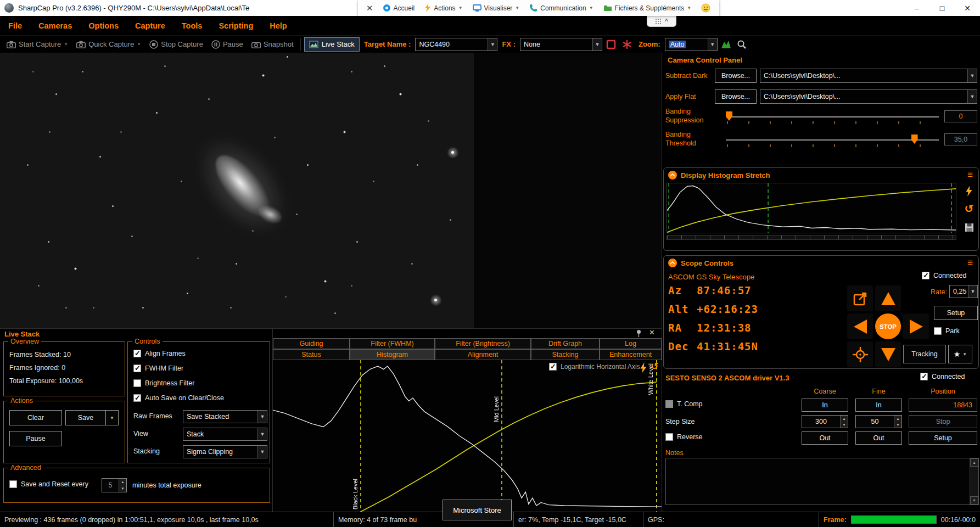  Describe the element at coordinates (878, 438) in the screenshot. I see `fine-out-button: Out` at that location.